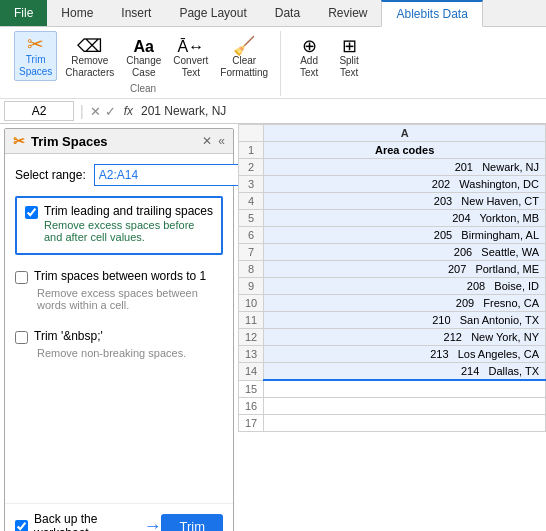 This screenshot has height=531, width=546. What do you see at coordinates (252, 184) in the screenshot?
I see `row-num-3: 3` at bounding box center [252, 184].